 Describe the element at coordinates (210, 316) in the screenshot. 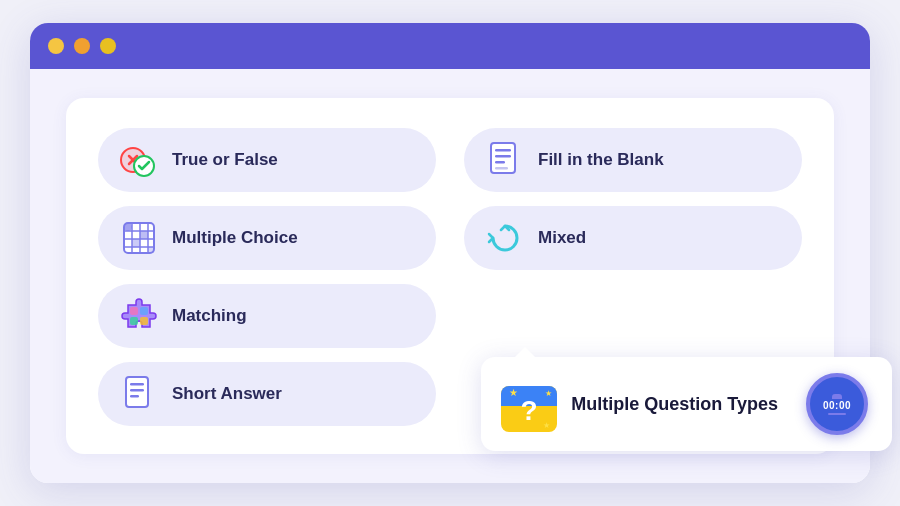

I see `matching-label: Matching` at that location.